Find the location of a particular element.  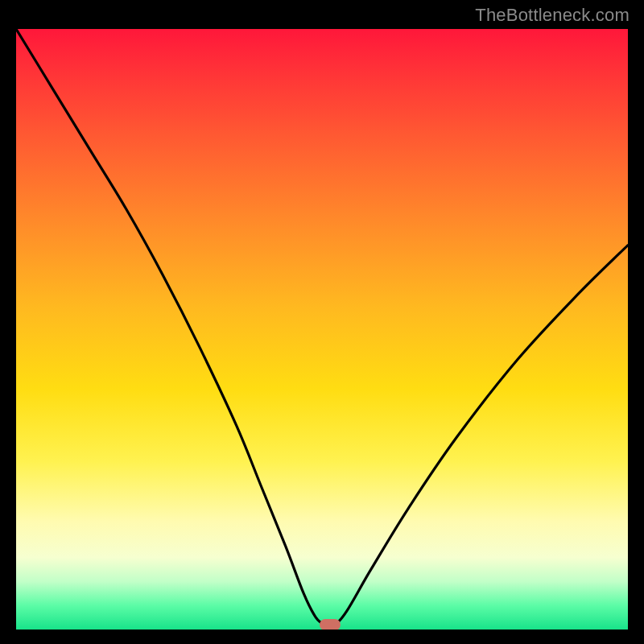

optimal-marker is located at coordinates (330, 625).